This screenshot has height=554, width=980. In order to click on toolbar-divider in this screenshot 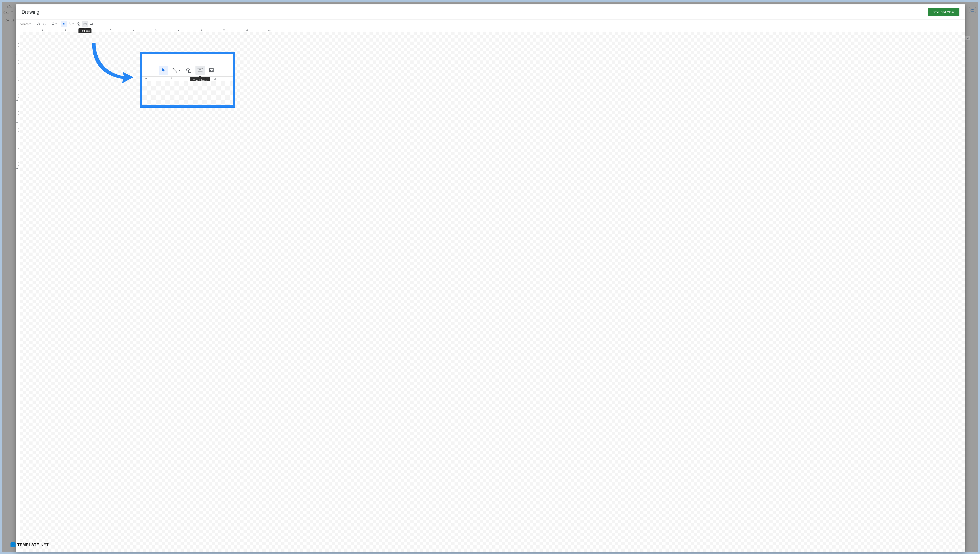, I will do `click(34, 24)`.